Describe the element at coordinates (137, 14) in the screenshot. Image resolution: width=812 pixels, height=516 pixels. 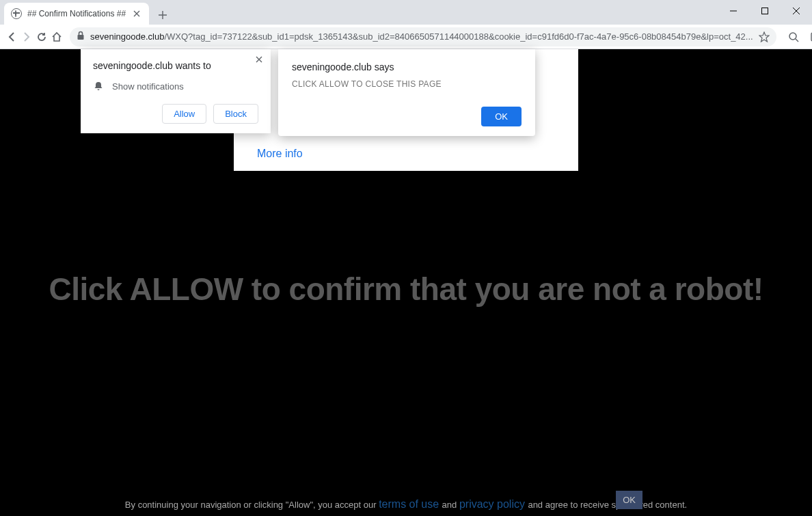
I see `close-tab-button` at that location.